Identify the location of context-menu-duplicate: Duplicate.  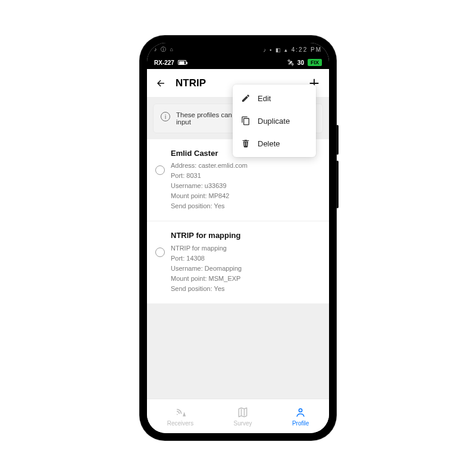
(274, 121).